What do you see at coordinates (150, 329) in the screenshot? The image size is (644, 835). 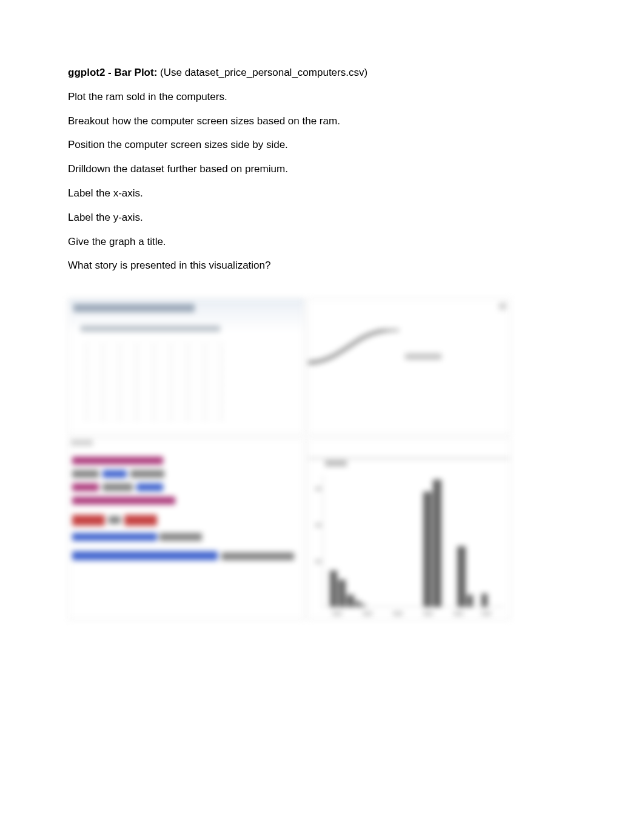 I see `toolbar` at bounding box center [150, 329].